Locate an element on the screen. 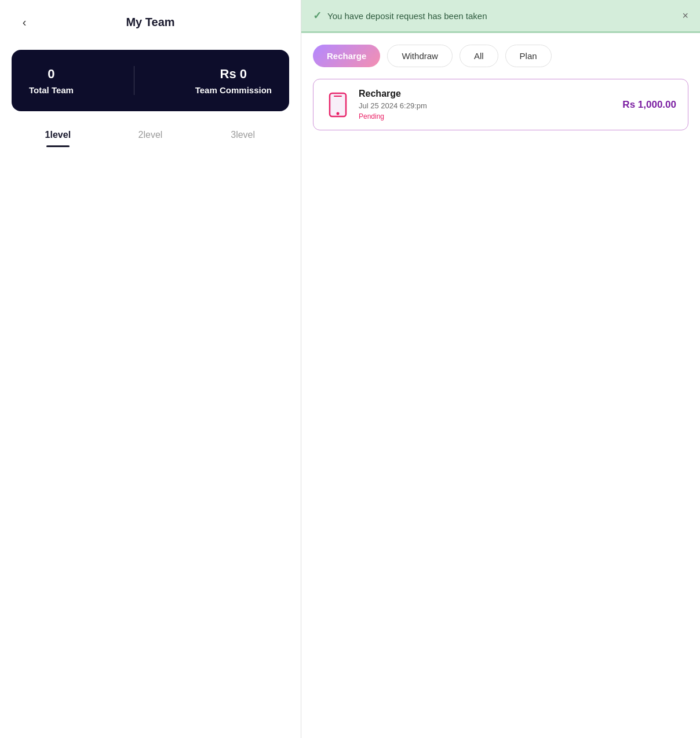  filter-tab-all: All is located at coordinates (479, 56).